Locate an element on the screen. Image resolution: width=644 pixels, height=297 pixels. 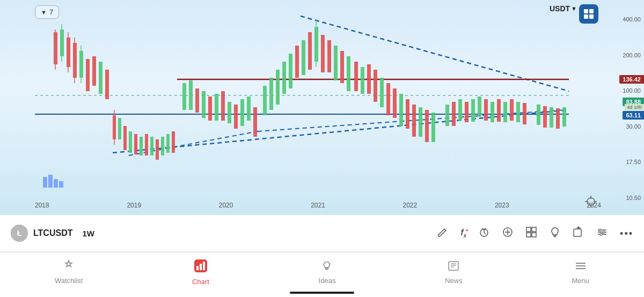
currency-label: USDT ▼ is located at coordinates (564, 9).